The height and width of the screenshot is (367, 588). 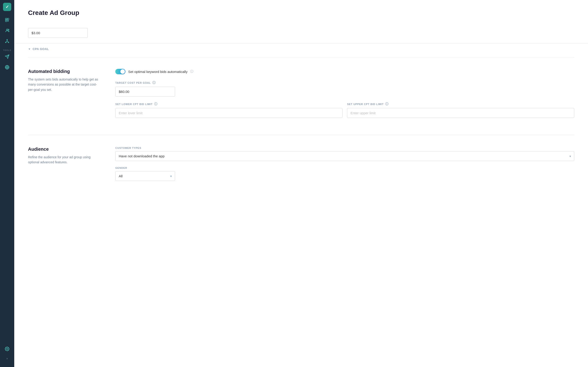 What do you see at coordinates (7, 41) in the screenshot?
I see `sidebar-item-network` at bounding box center [7, 41].